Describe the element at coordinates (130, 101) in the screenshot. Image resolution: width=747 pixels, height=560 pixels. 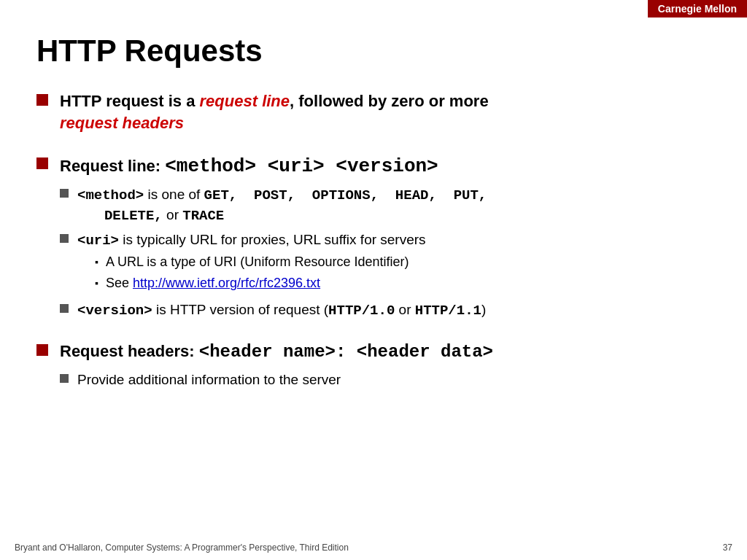
I see `bullet1-prefix: HTTP request is a` at that location.